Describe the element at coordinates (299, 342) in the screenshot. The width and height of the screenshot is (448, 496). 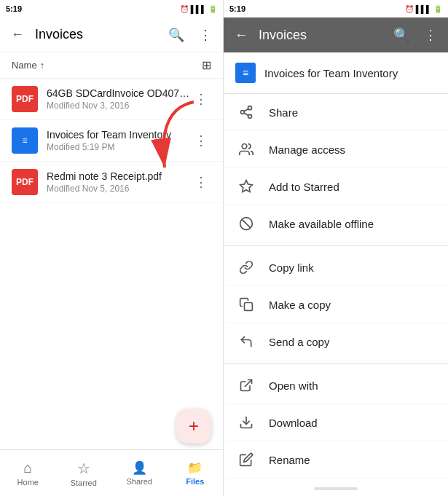
I see `menu-label-send-copy: Send a copy` at that location.